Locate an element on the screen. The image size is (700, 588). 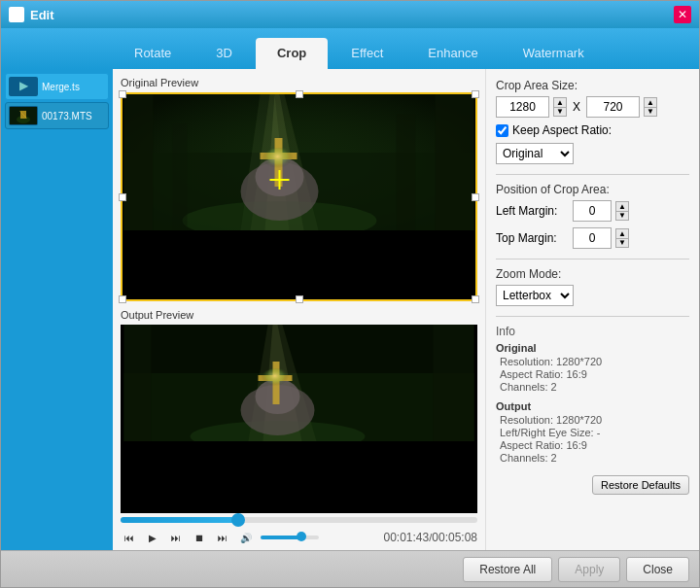
handle-top-left is located at coordinates (122, 94).